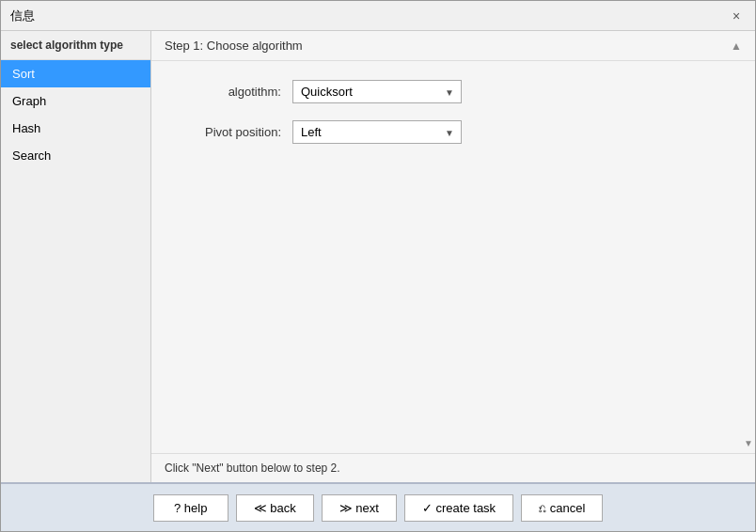  I want to click on back-button: ≪ back, so click(275, 508).